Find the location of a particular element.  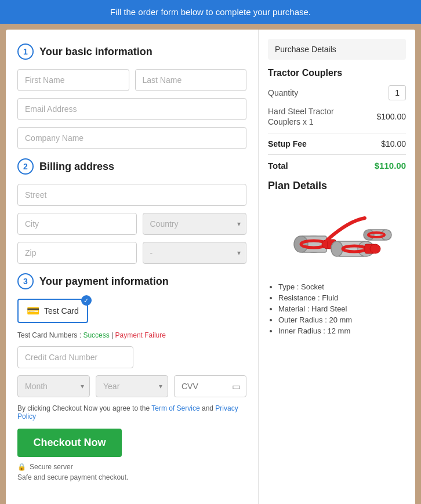

item-price: $100.00 is located at coordinates (391, 117).